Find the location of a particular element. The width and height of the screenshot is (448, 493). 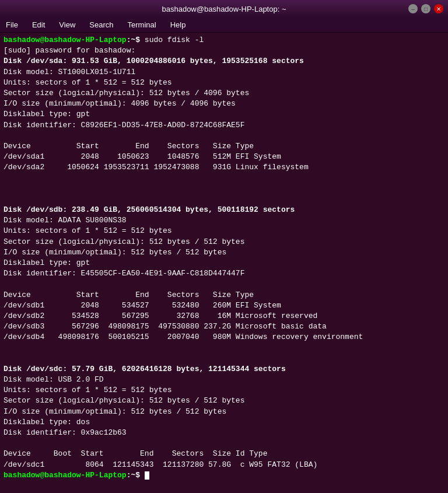

terminal-line: Disk model: USB 2.0 FD is located at coordinates (224, 380).